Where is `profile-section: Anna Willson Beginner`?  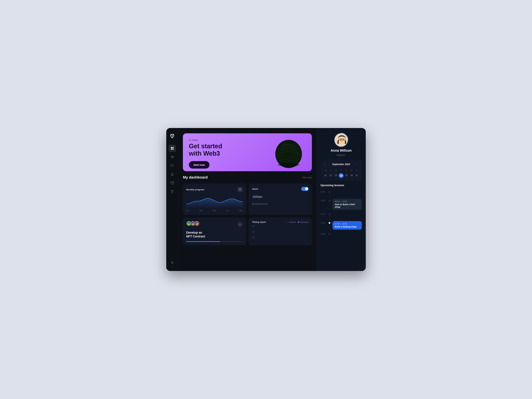 profile-section: Anna Willson Beginner is located at coordinates (341, 145).